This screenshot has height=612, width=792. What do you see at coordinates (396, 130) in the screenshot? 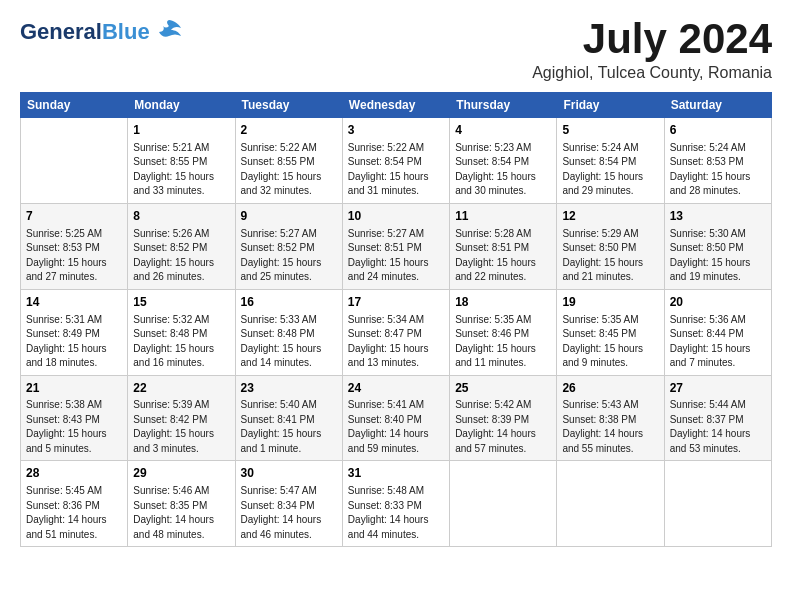
I see `day-number: 3` at bounding box center [396, 130].